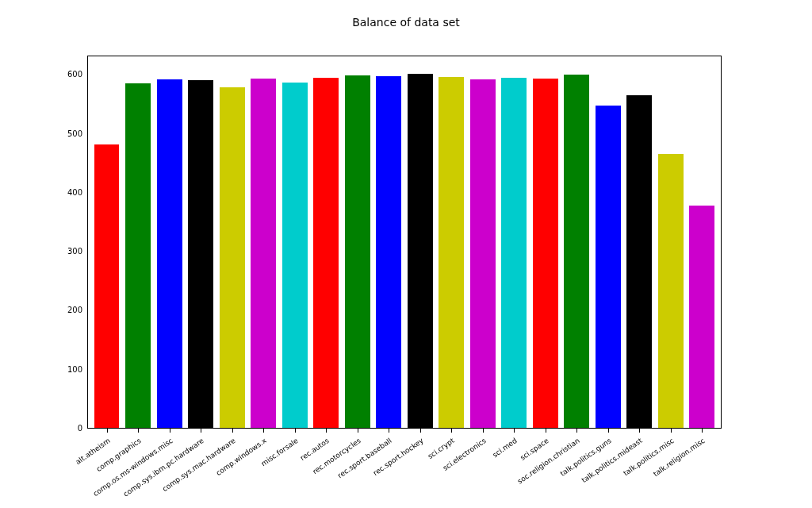 The width and height of the screenshot is (812, 508). Describe the element at coordinates (612, 460) in the screenshot. I see `x-tick-label: talk.politics.mideast` at that location.